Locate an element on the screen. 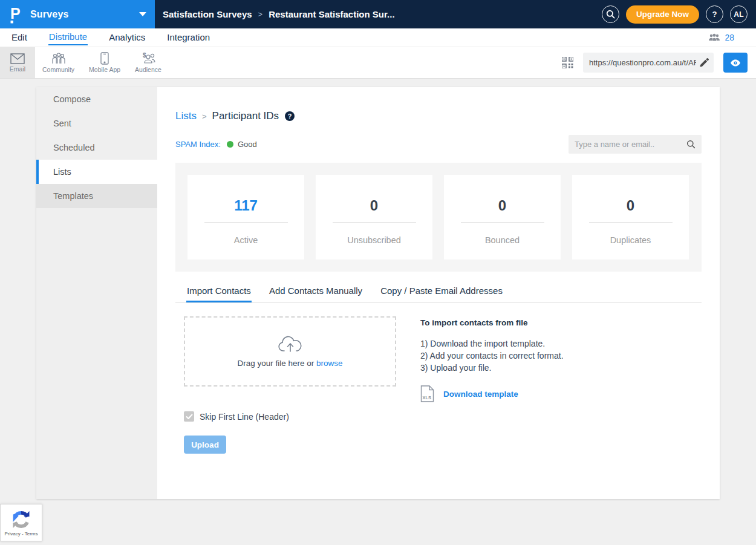  page-title: Participant IDs is located at coordinates (246, 116).